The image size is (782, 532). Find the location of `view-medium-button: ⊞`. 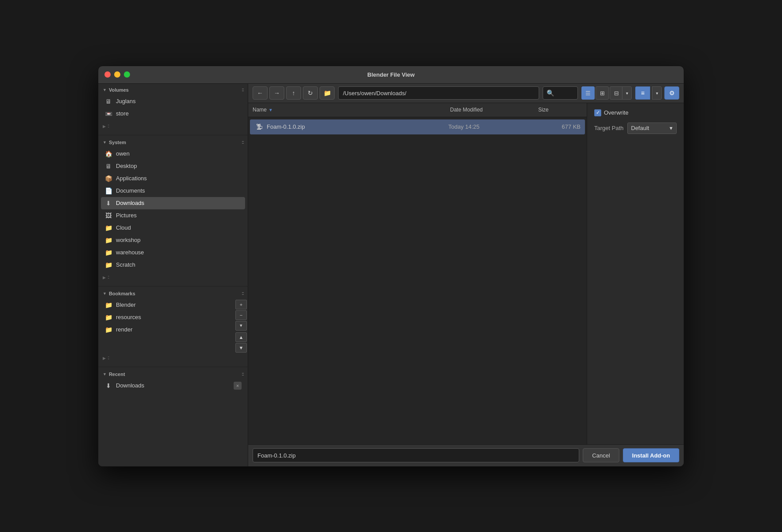

view-medium-button: ⊞ is located at coordinates (602, 93).